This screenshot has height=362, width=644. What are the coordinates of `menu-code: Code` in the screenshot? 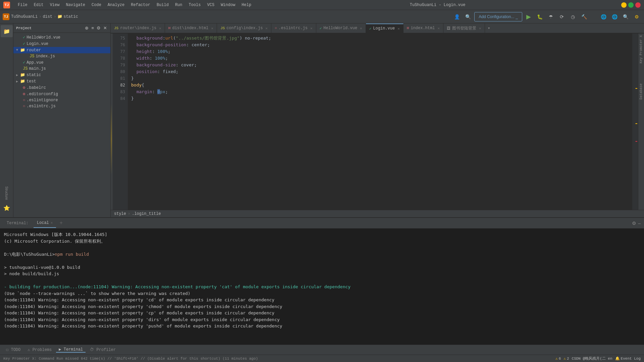 It's located at (97, 5).